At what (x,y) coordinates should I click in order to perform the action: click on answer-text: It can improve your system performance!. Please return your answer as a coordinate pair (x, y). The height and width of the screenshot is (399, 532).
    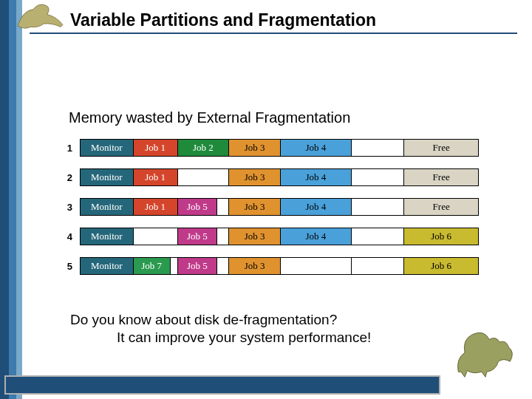
    Looking at the image, I should click on (244, 338).